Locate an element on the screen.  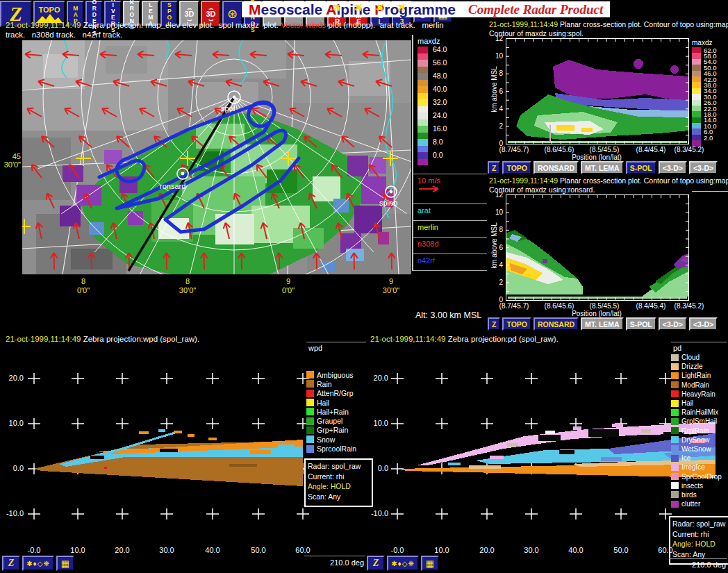
y-tick-label: 8 is located at coordinates (495, 229).